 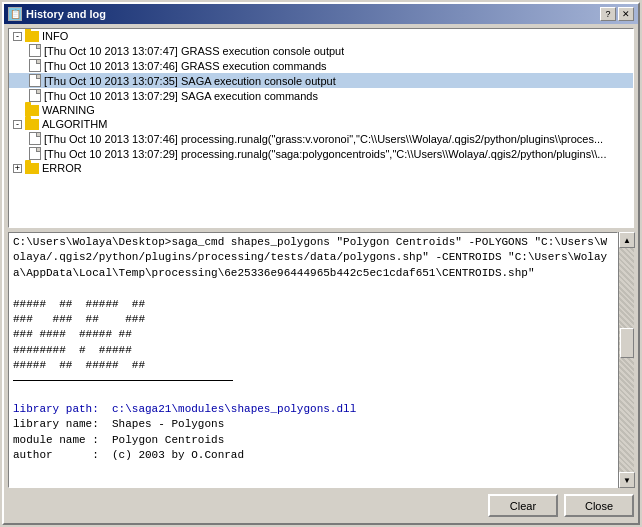 What do you see at coordinates (186, 66) in the screenshot?
I see `tree-label-grass-commands: [Thu Oct 10 2013 13:07:46] GRASS executi…` at bounding box center [186, 66].